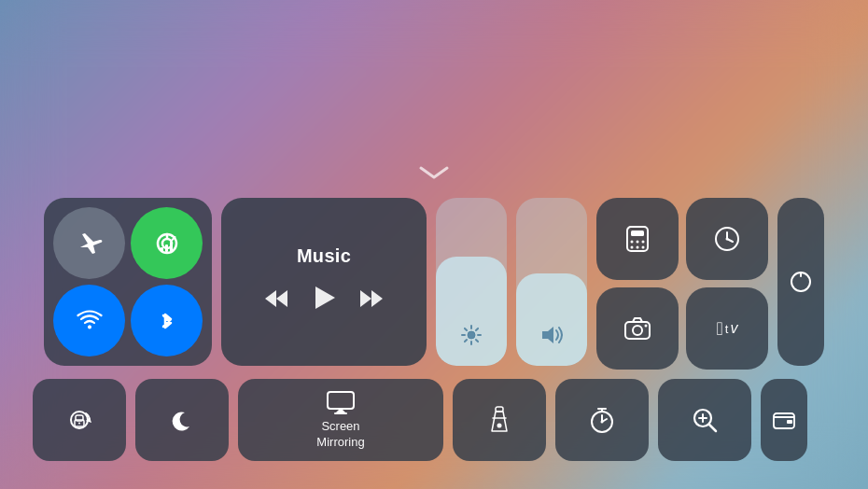 The height and width of the screenshot is (489, 868). I want to click on wifi-button, so click(90, 321).